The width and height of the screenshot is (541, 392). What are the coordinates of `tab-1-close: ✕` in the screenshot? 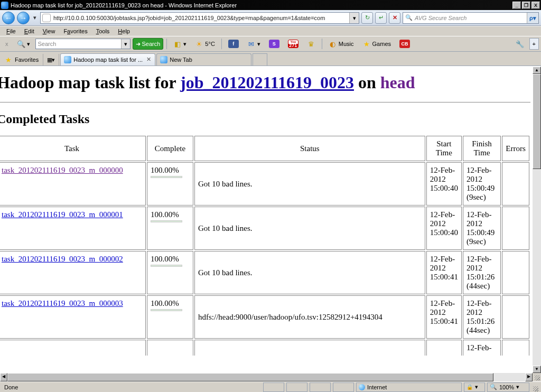 It's located at (148, 60).